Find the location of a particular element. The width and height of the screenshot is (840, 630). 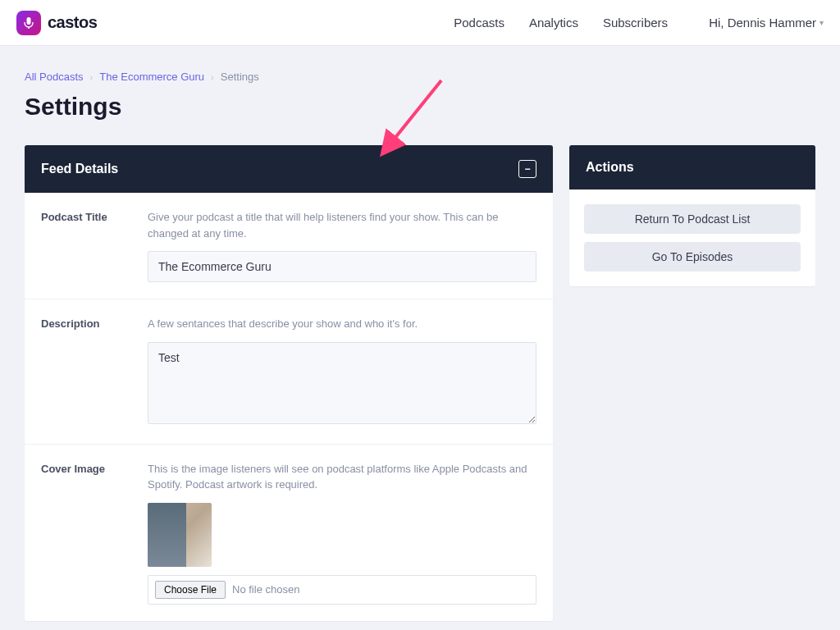

topbar: castos Podcasts Analytics Subscribers Hi… is located at coordinates (420, 23).